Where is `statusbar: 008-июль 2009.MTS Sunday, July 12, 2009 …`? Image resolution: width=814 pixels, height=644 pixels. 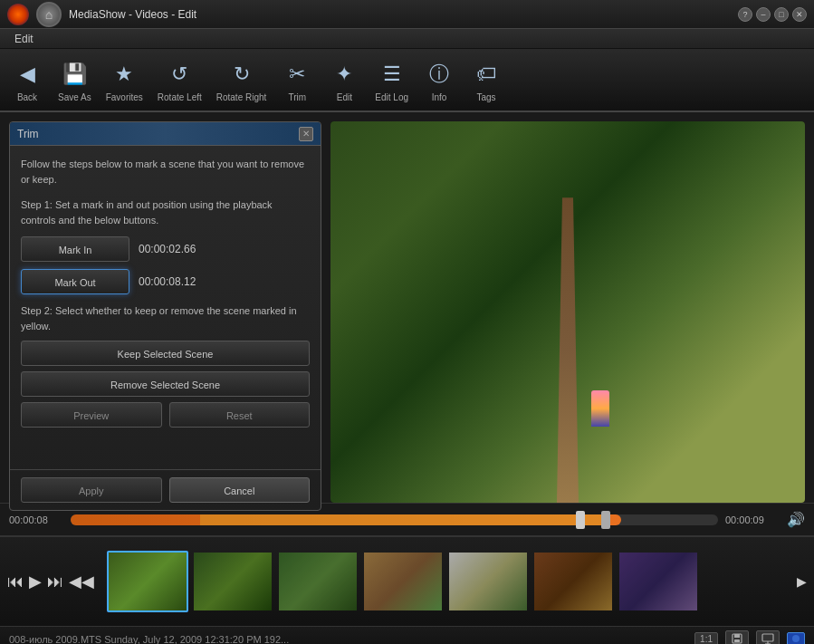 statusbar: 008-июль 2009.MTS Sunday, July 12, 2009 … is located at coordinates (407, 635).